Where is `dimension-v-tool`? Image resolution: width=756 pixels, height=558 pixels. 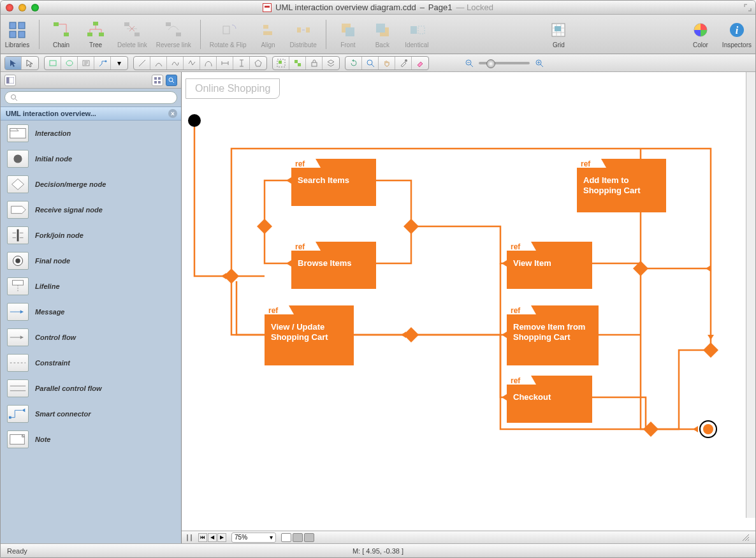
dimension-v-tool is located at coordinates (242, 63).